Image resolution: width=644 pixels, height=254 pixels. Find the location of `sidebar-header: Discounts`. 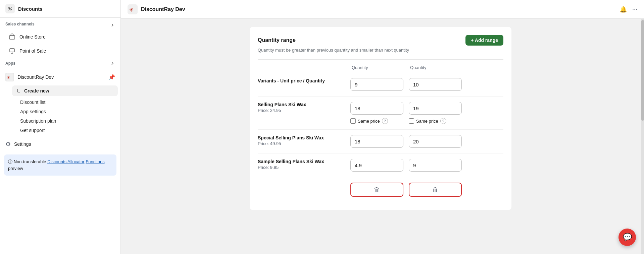

sidebar-header: Discounts is located at coordinates (60, 9).